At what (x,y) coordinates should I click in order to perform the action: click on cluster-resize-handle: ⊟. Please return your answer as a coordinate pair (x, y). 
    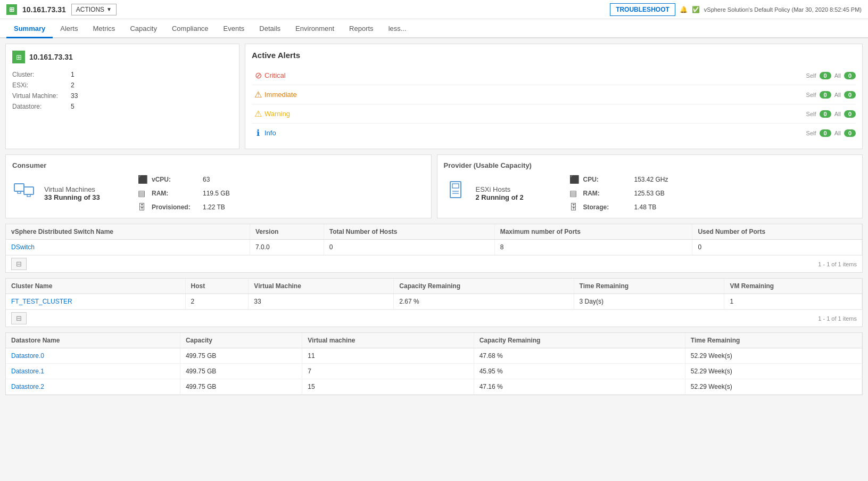
    Looking at the image, I should click on (19, 319).